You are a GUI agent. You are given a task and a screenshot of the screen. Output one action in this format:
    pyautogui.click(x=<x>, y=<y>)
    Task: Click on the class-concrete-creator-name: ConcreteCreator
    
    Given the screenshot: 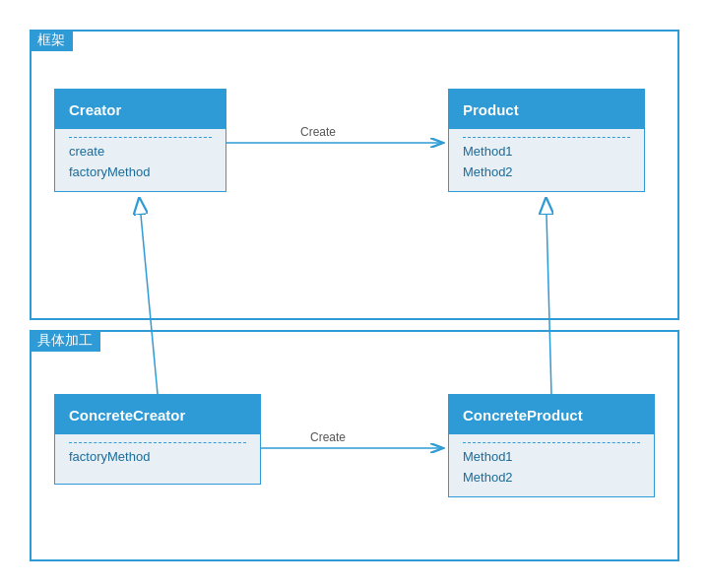 What is the action you would take?
    pyautogui.click(x=127, y=416)
    